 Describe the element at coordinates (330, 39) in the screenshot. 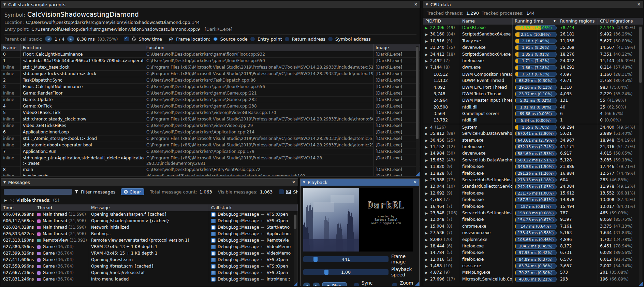

I see `radio-symbol-address` at that location.